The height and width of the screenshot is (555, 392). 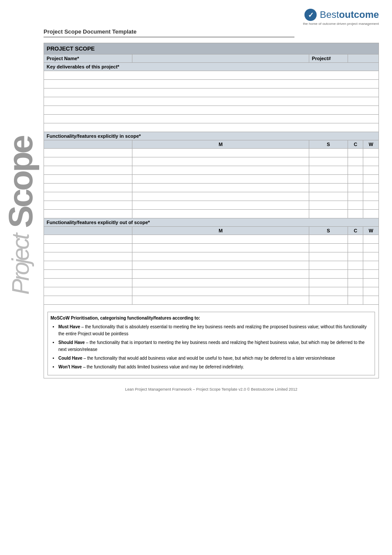 I want to click on footer: Lean Project Management Framework – Proj…, so click(x=211, y=394).